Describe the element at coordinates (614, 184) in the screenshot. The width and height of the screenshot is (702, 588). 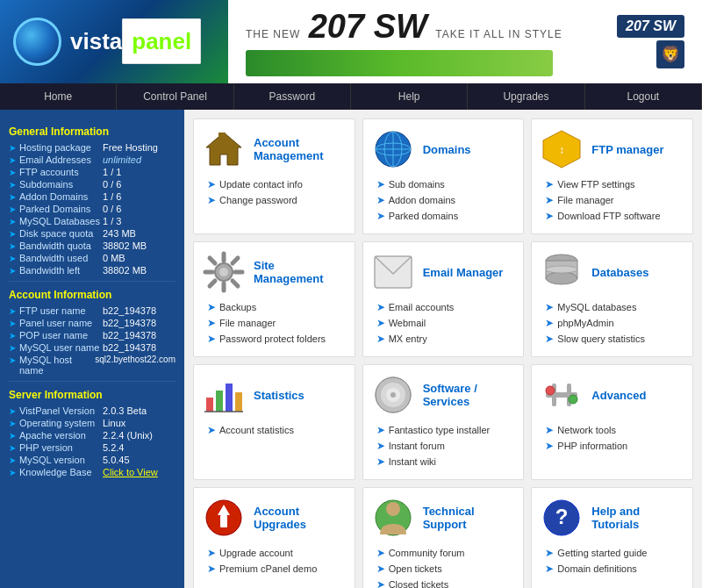
I see `link-view-ftp-settings: ➤View FTP settings` at that location.